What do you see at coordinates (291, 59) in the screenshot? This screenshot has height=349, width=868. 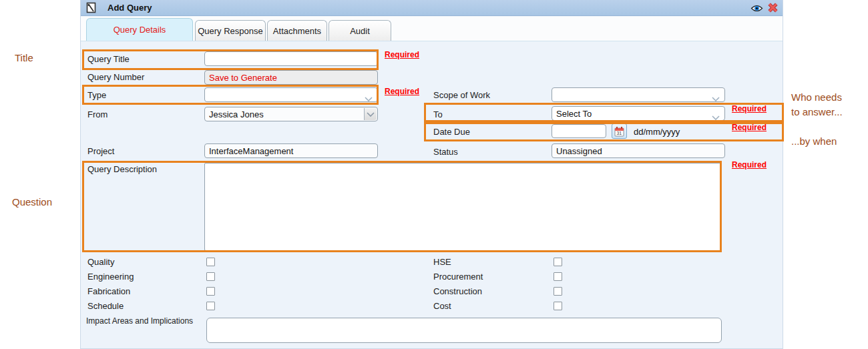 I see `query-title-input` at bounding box center [291, 59].